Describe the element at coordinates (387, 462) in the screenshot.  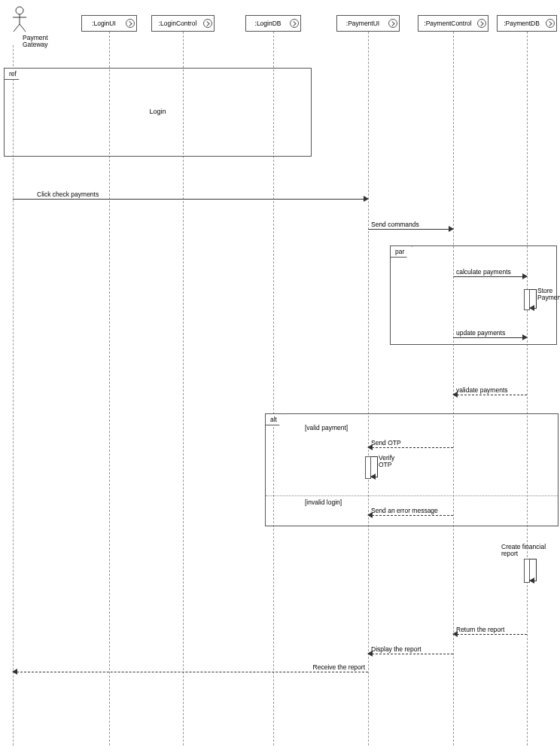
I see `self-verify-otp-label: Verify OTP` at that location.